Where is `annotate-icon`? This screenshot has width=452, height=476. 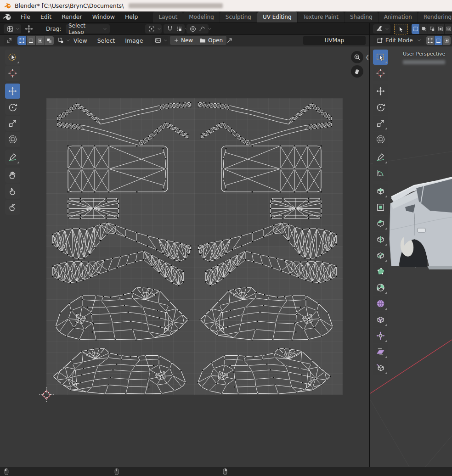 annotate-icon is located at coordinates (380, 157).